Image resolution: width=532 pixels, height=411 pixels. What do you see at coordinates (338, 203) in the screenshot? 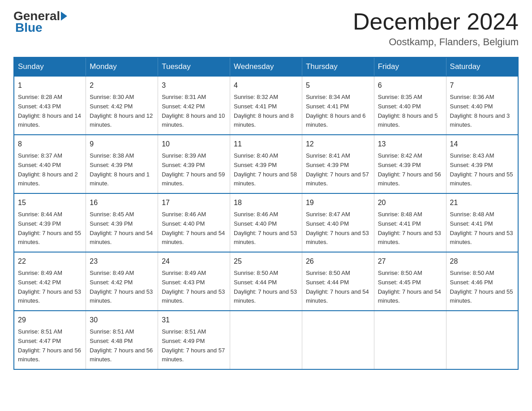
I see `day-number: 19` at bounding box center [338, 203].